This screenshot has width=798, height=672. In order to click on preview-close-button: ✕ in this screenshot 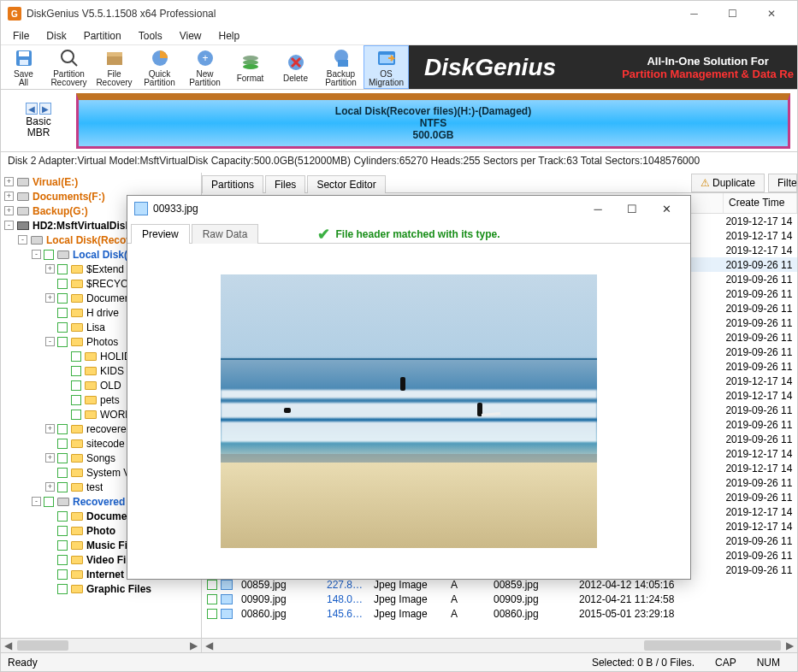, I will do `click(666, 209)`.